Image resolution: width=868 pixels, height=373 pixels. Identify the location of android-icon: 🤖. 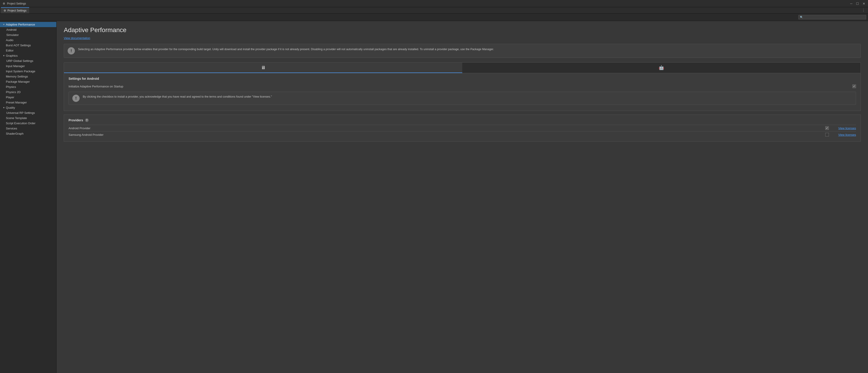
(661, 68).